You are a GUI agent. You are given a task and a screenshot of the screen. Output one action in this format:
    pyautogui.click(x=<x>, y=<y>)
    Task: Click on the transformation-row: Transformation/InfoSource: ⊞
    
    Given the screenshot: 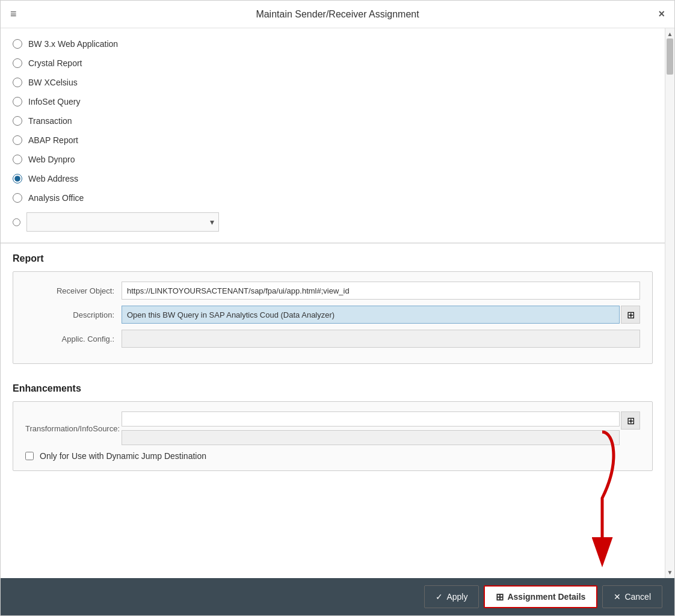 What is the action you would take?
    pyautogui.click(x=333, y=428)
    